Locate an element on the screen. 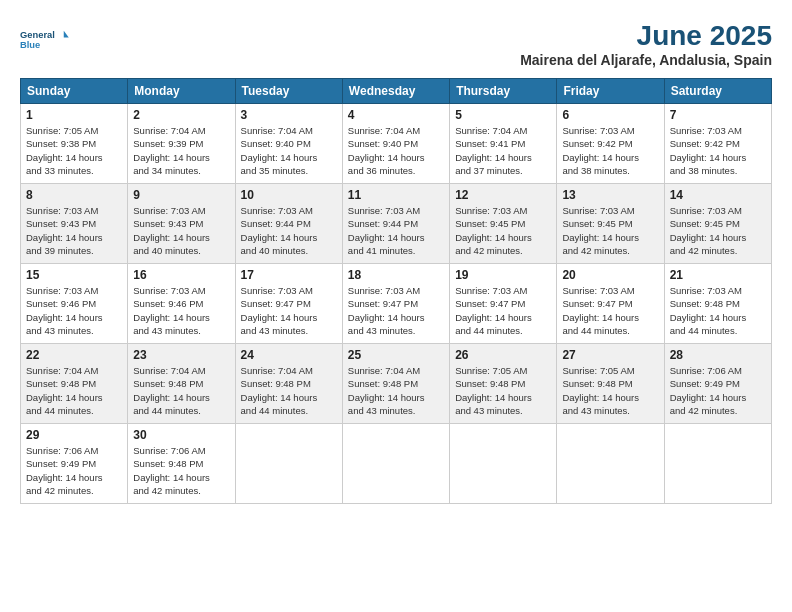 This screenshot has width=792, height=612. day-cell-12: 12 Sunrise: 7:03 AM Sunset: 9:45 PM Dayl… is located at coordinates (504, 224).